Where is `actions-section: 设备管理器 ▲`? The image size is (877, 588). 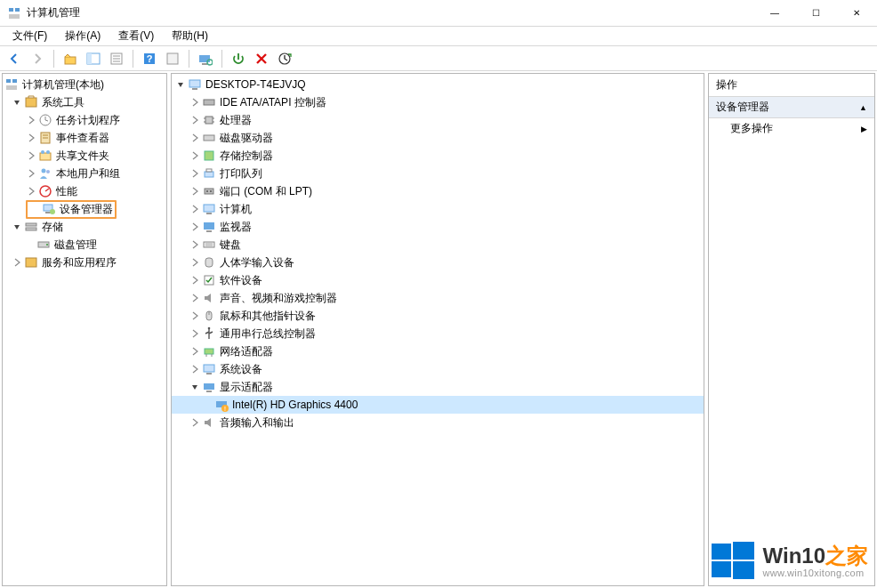
actions-section: 设备管理器 ▲ is located at coordinates (792, 108).